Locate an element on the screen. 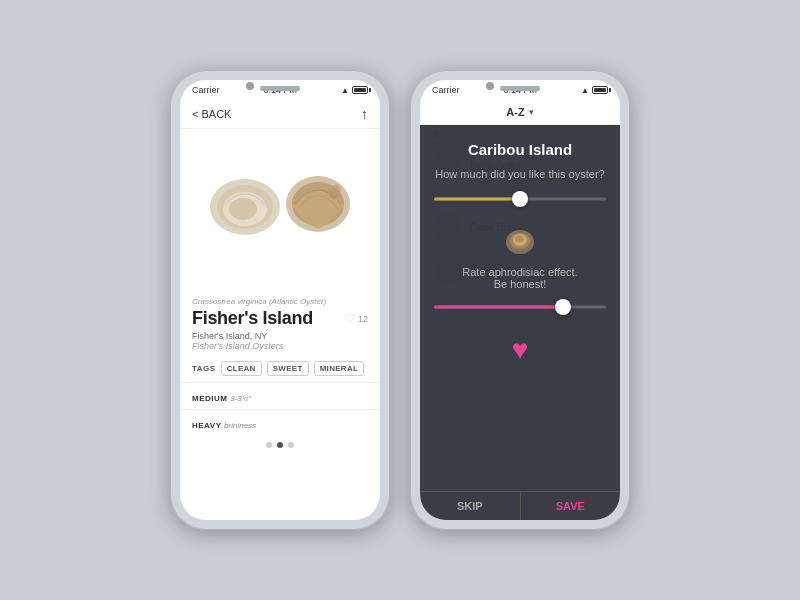 The image size is (800, 600). attr-heavy: HEAVY brininess is located at coordinates (280, 422).